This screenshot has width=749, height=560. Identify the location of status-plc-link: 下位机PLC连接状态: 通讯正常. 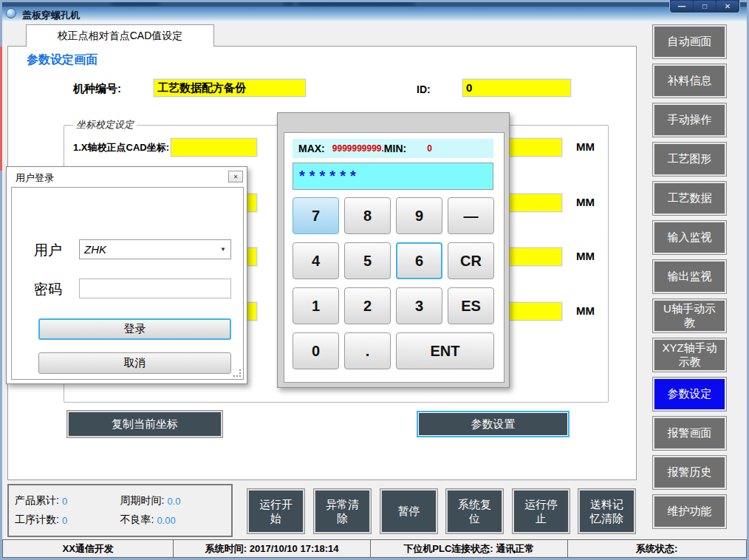
(470, 548).